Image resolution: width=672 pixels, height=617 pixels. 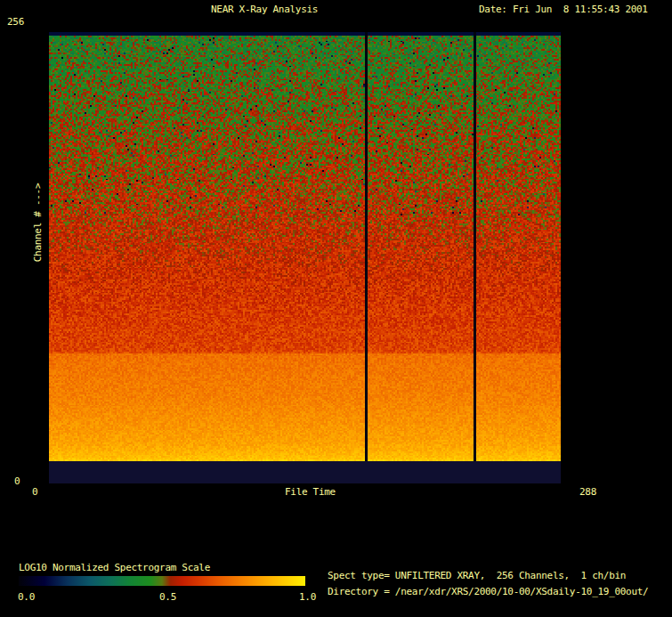 I want to click on x-axis-max-label: 288, so click(x=587, y=491).